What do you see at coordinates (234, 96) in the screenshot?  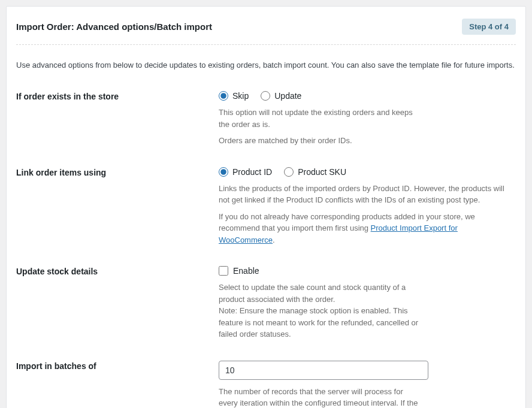 I see `radio-skip: Skip` at bounding box center [234, 96].